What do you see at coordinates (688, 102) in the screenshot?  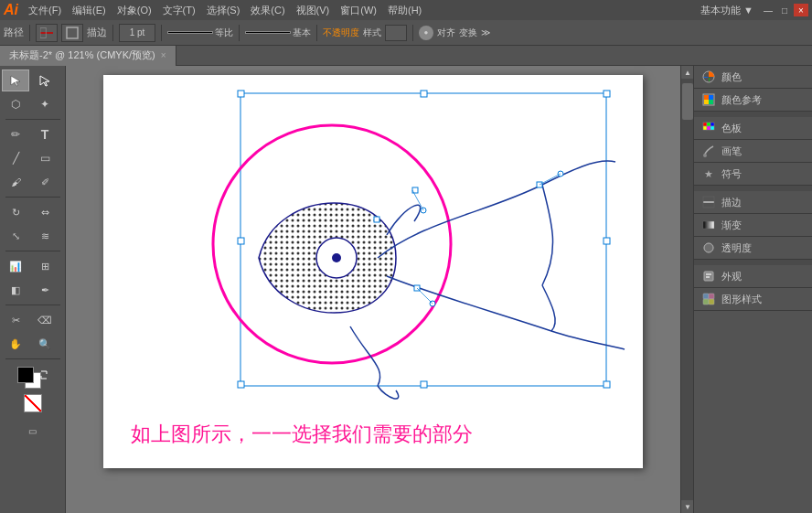 I see `scroll-thumb` at bounding box center [688, 102].